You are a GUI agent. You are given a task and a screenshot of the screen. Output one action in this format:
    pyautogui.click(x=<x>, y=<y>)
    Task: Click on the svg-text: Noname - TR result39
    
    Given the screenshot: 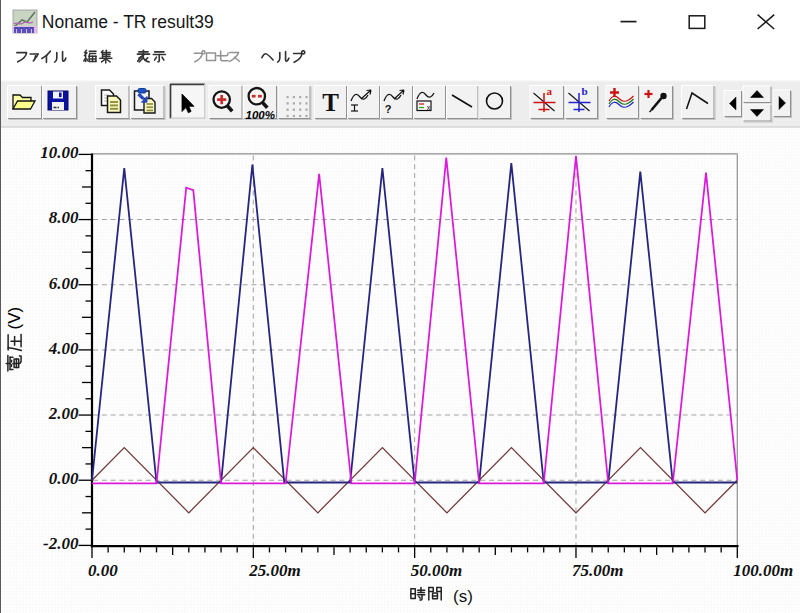 What is the action you would take?
    pyautogui.click(x=128, y=22)
    